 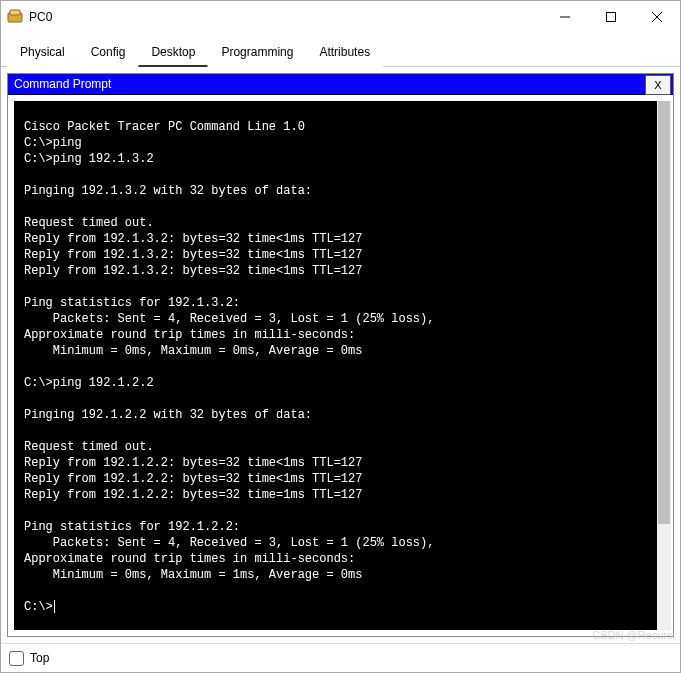 What do you see at coordinates (173, 54) in the screenshot?
I see `tab-desktop: Desktop` at bounding box center [173, 54].